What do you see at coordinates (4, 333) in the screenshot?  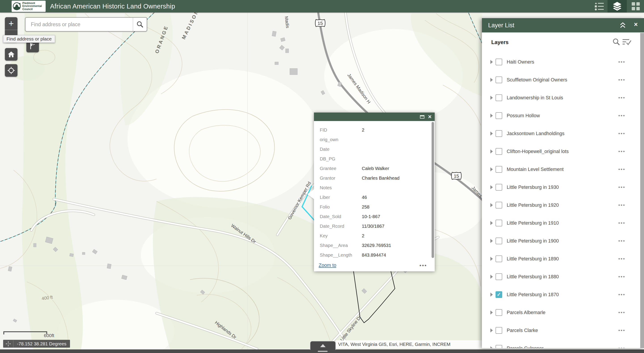 I see `scalebar-tick-left` at bounding box center [4, 333].